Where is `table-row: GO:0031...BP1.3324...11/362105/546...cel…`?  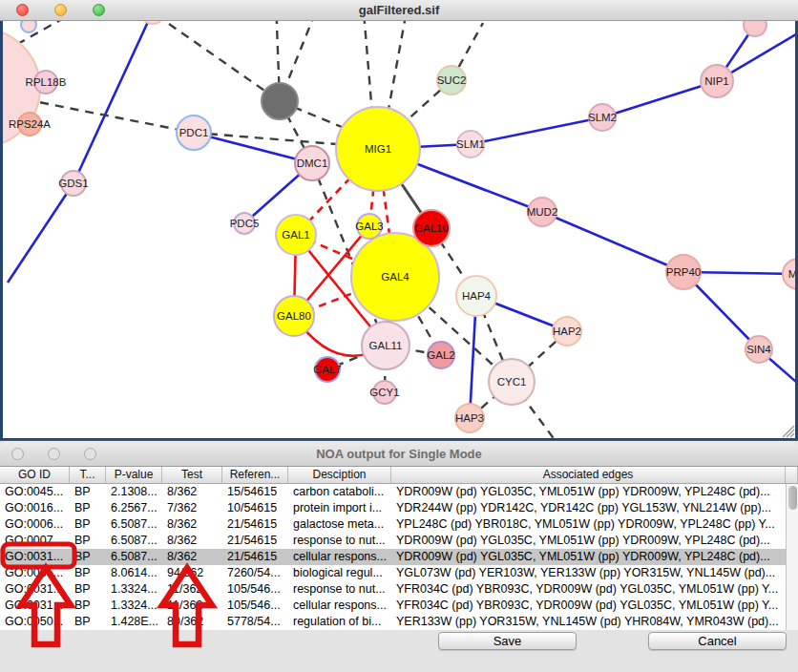
table-row: GO:0031...BP1.3324...11/362105/546...cel… is located at coordinates (393, 605).